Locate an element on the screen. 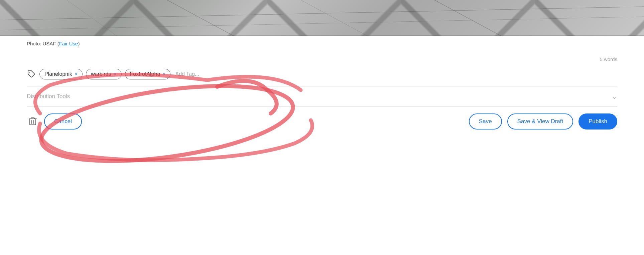 Image resolution: width=644 pixels, height=255 pixels. tag-chip-planelopnik: Planelopnik × is located at coordinates (61, 74).